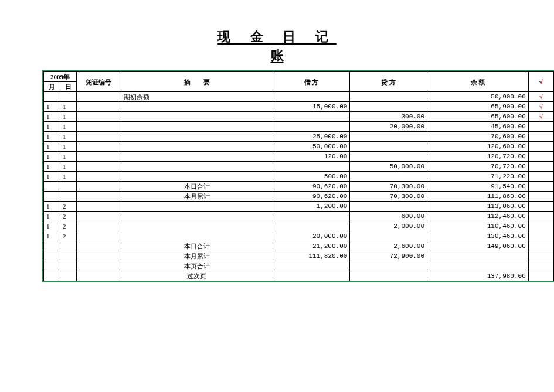 The image size is (554, 392). I want to click on table-row: 1150,000.0070,720.00, so click(299, 166).